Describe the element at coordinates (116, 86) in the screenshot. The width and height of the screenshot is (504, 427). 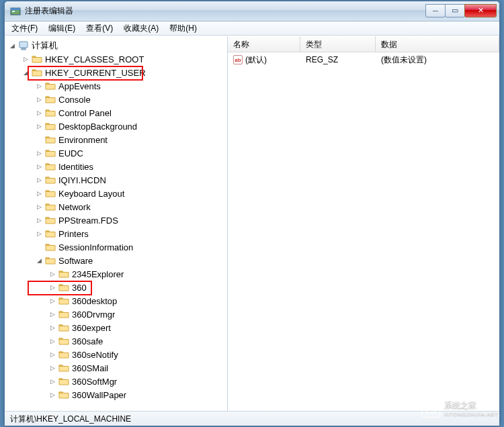
I see `tree-node: ▷AppEvents` at that location.